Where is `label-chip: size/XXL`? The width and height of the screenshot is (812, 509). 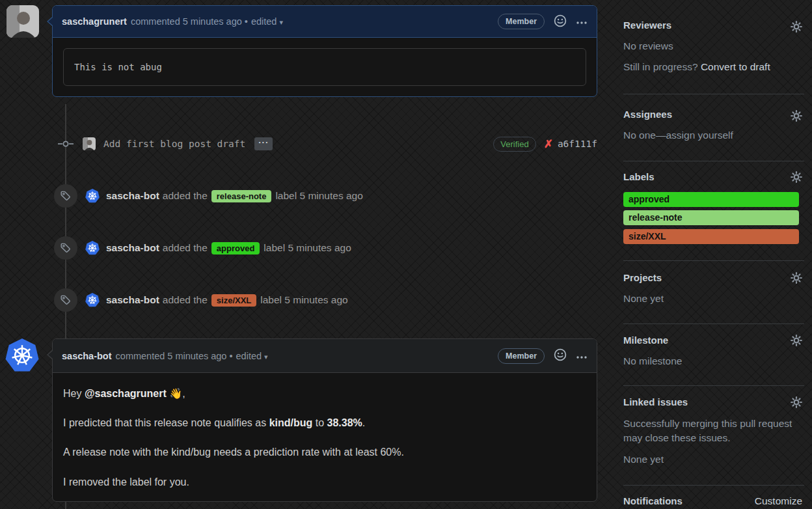
label-chip: size/XXL is located at coordinates (234, 301).